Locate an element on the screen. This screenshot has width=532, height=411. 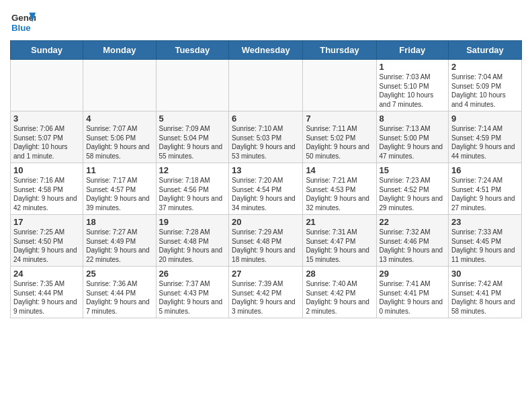
day-info: Sunrise: 7:41 AM Sunset: 4:41 PM Dayligh… is located at coordinates (412, 298).